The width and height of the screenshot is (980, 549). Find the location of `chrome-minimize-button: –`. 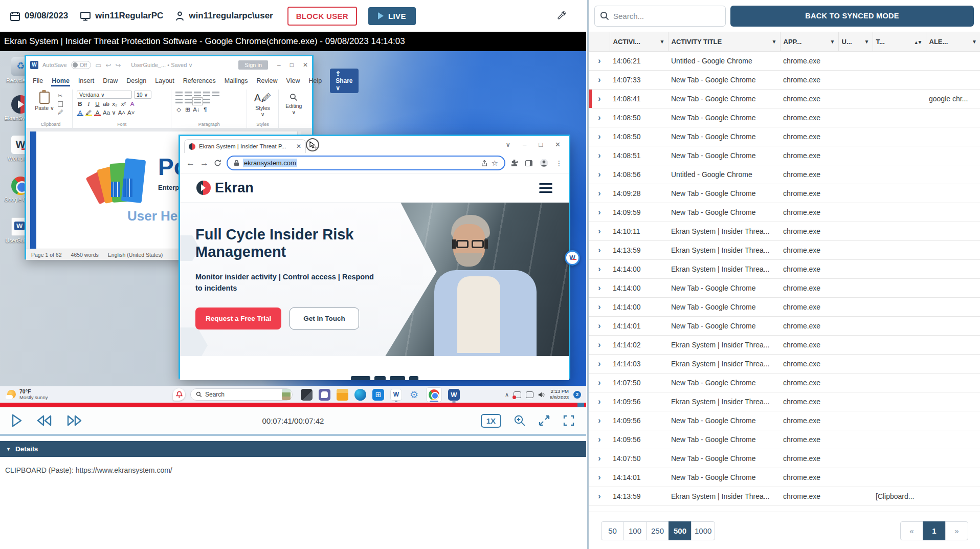

chrome-minimize-button: – is located at coordinates (525, 144).